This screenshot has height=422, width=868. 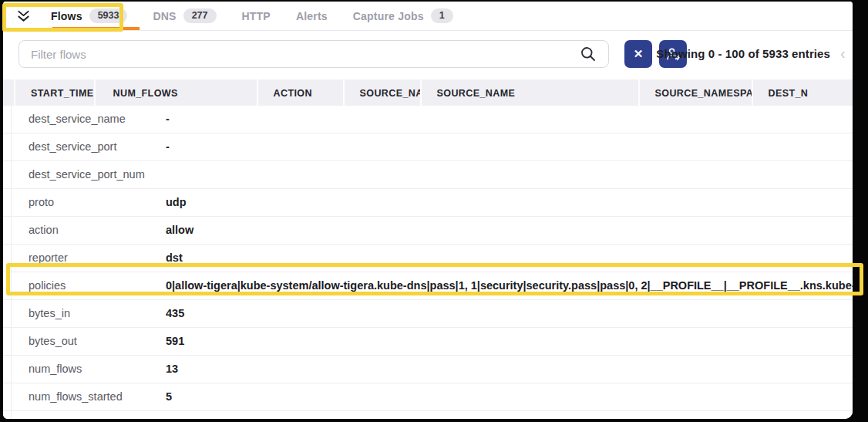 What do you see at coordinates (428, 147) in the screenshot?
I see `flow-detail-row: dest_service_port -` at bounding box center [428, 147].